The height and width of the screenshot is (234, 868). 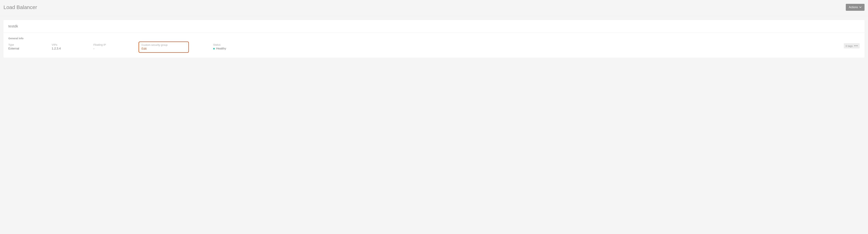 What do you see at coordinates (234, 45) in the screenshot?
I see `info-status-label: Status` at bounding box center [234, 45].